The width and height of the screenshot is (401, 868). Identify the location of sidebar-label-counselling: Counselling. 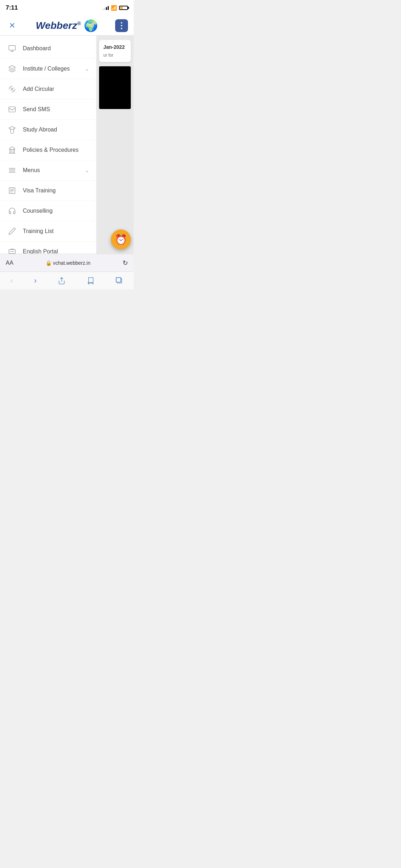
(56, 211).